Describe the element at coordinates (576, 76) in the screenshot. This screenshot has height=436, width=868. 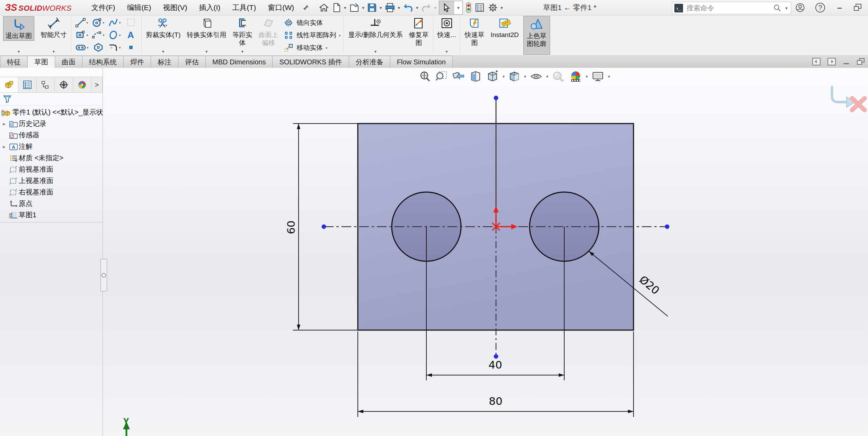
I see `apply-scene-button` at that location.